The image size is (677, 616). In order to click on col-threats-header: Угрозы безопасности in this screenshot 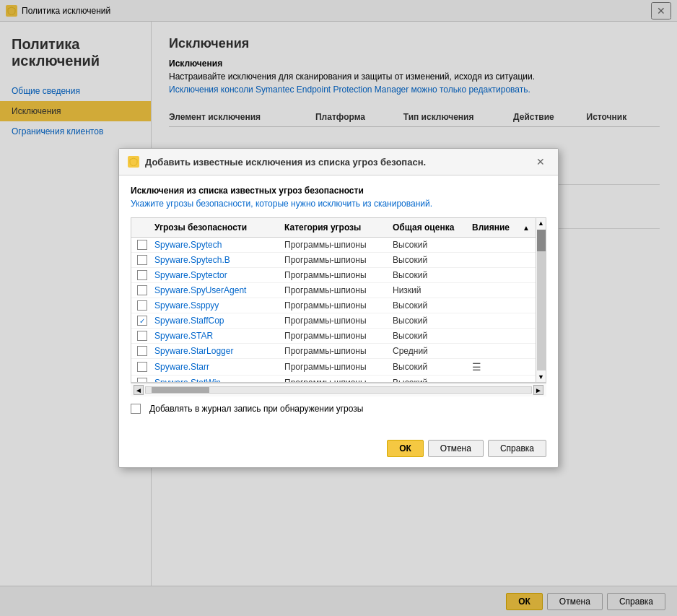, I will do `click(219, 227)`.